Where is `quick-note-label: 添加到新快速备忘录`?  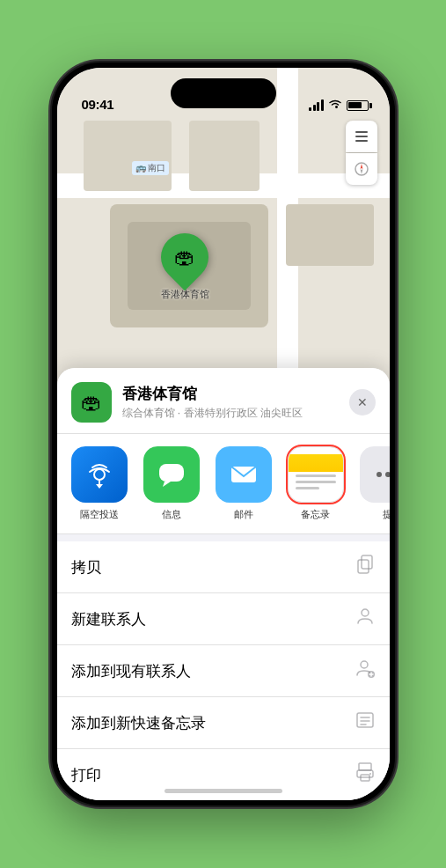 quick-note-label: 添加到新快速备忘录 is located at coordinates (139, 724).